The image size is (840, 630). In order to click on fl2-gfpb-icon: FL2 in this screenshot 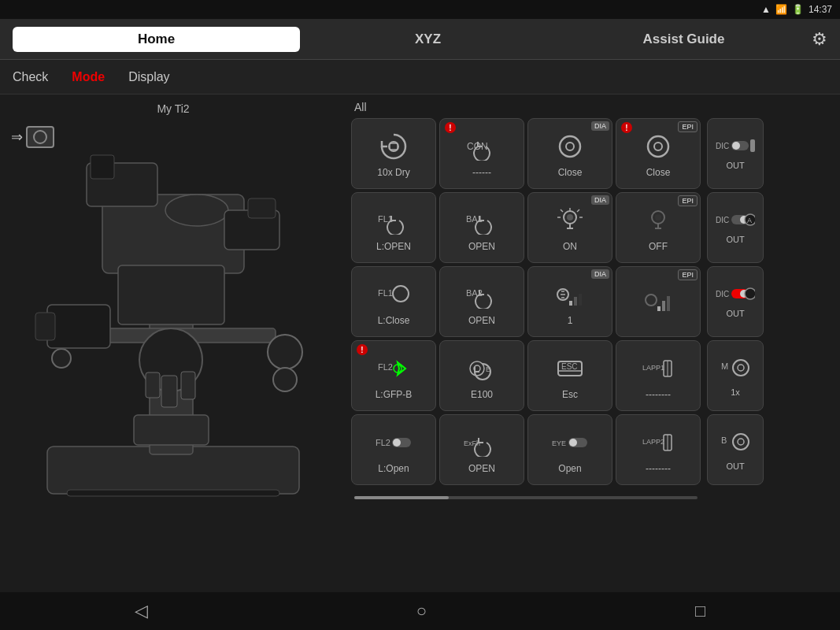, I will do `click(394, 369)`.